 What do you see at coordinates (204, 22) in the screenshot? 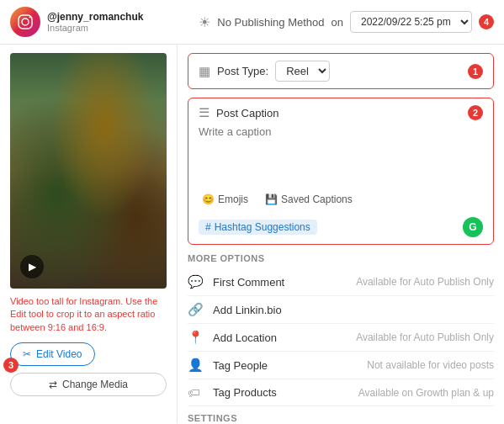
I see `sun-icon: ☀` at bounding box center [204, 22].